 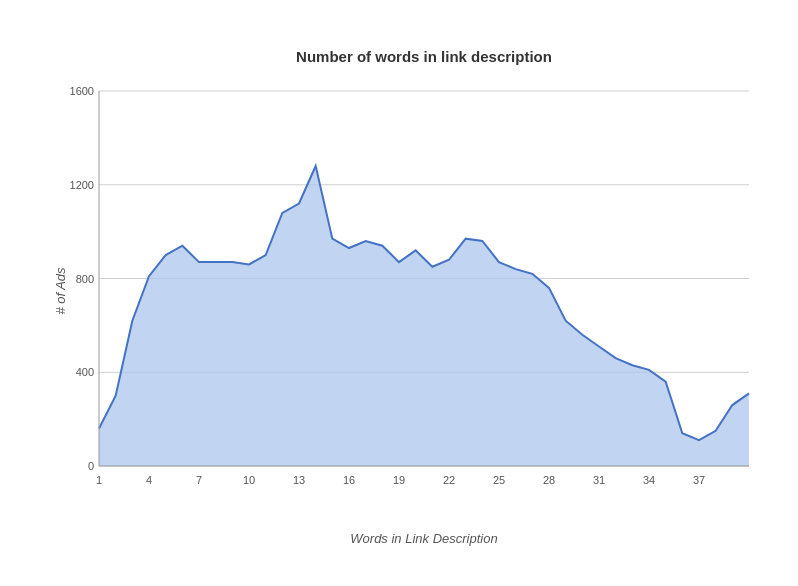 What do you see at coordinates (85, 372) in the screenshot?
I see `svg-text: 400` at bounding box center [85, 372].